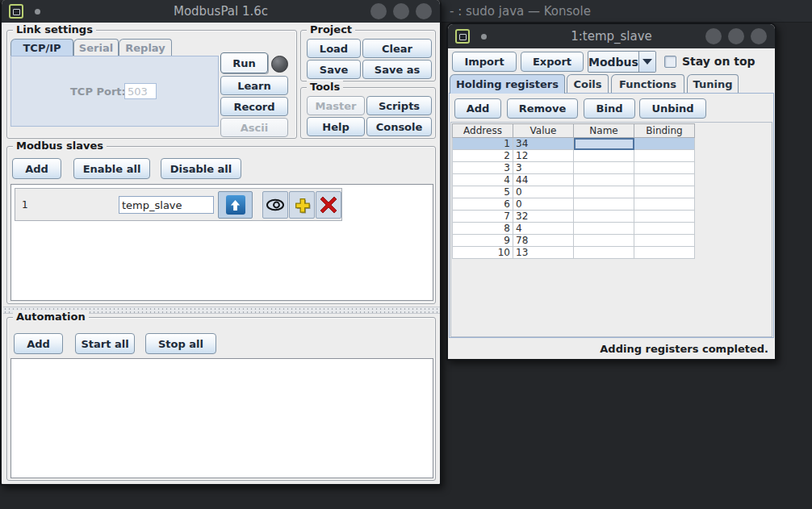 The image size is (812, 509). Describe the element at coordinates (544, 216) in the screenshot. I see `cell-value: 32` at that location.